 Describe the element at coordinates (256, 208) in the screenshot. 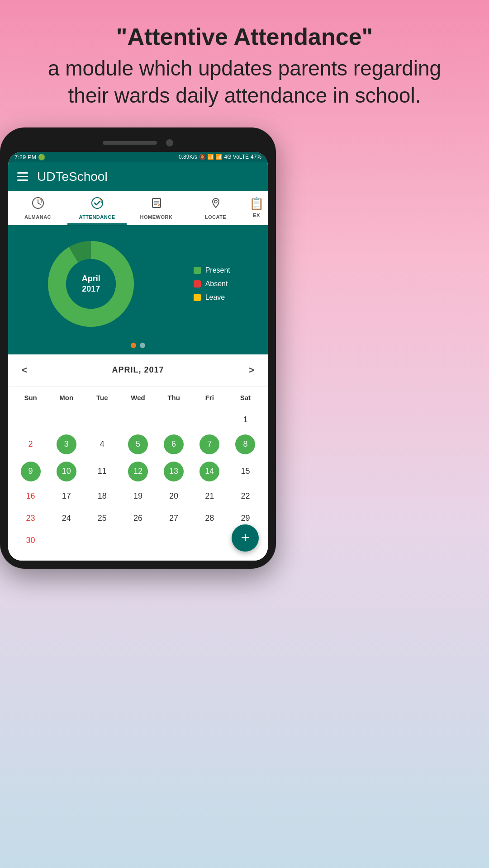

I see `tab-ex: 📋 EX` at that location.